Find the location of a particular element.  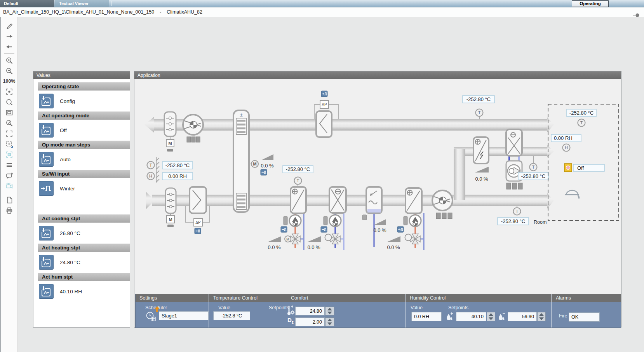

hum-value-field: 0.0 RH is located at coordinates (426, 317).